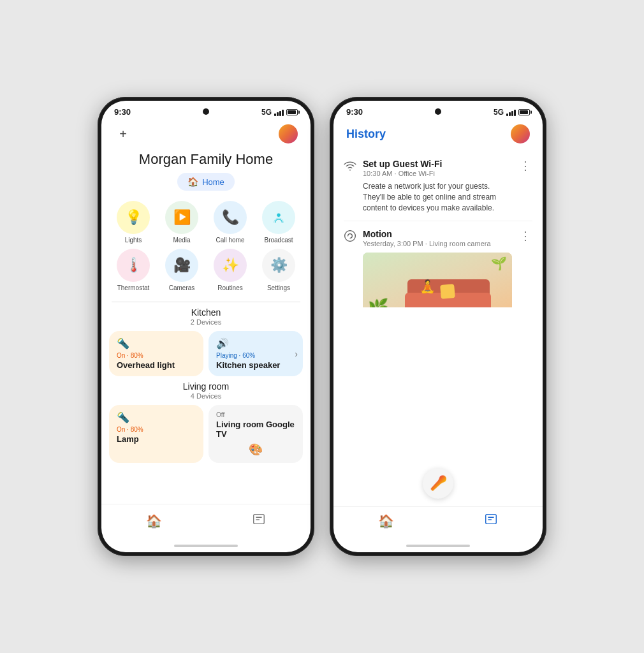 This screenshot has width=644, height=653. Describe the element at coordinates (230, 288) in the screenshot. I see `routines-label: Routines` at that location.